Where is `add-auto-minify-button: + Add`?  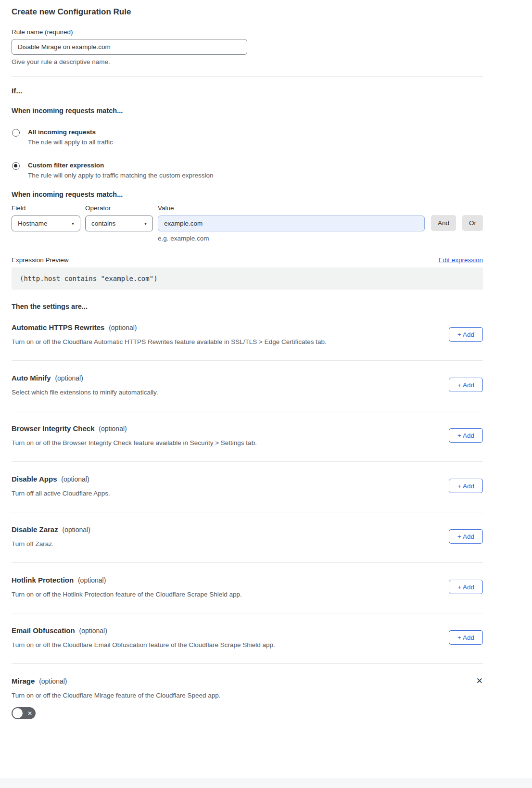
add-auto-minify-button: + Add is located at coordinates (466, 385).